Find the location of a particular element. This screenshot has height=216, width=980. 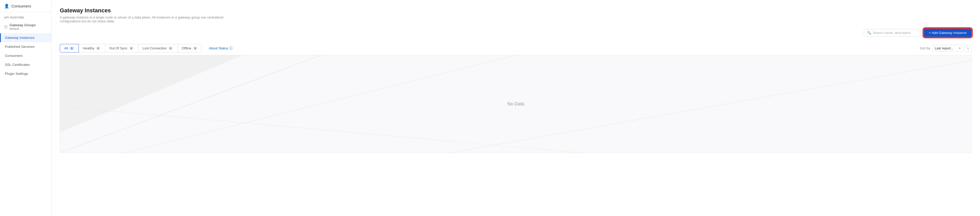

sort-label: Sort by is located at coordinates (925, 48).